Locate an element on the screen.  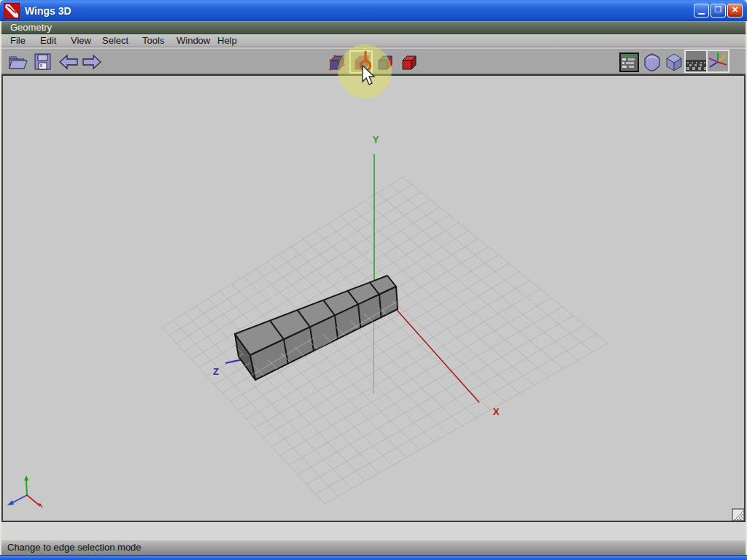
open-file-icon is located at coordinates (18, 62).